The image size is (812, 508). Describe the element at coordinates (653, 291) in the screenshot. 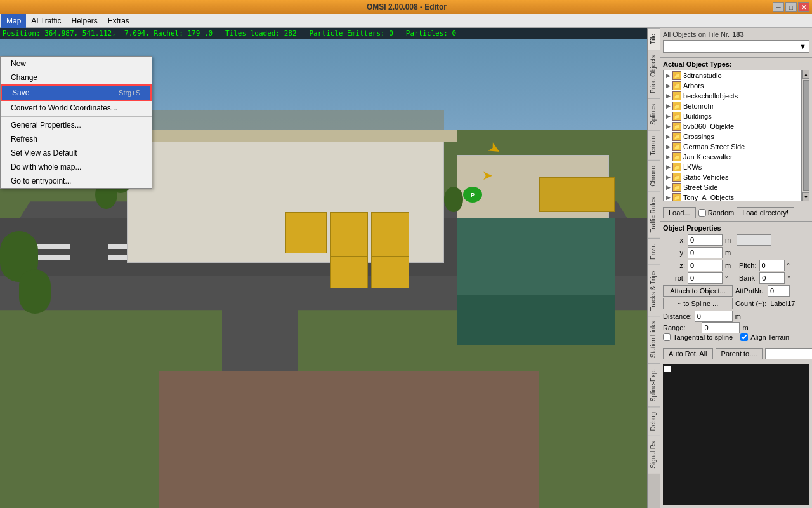

I see `tab-tracks-trips: Tracks & Trips` at that location.